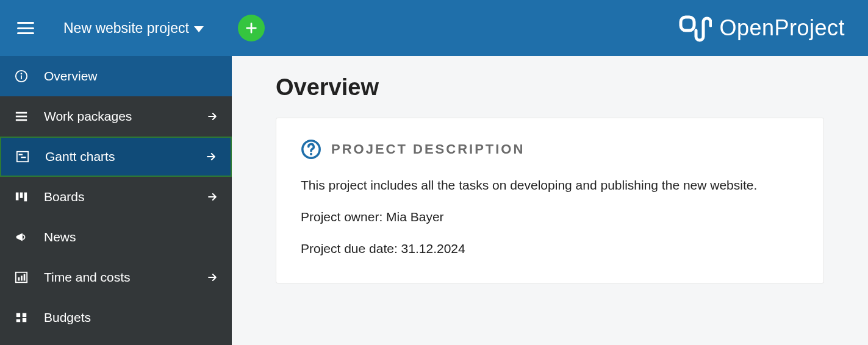 The height and width of the screenshot is (345, 868). What do you see at coordinates (131, 237) in the screenshot?
I see `sidebar-item-label: News` at bounding box center [131, 237].